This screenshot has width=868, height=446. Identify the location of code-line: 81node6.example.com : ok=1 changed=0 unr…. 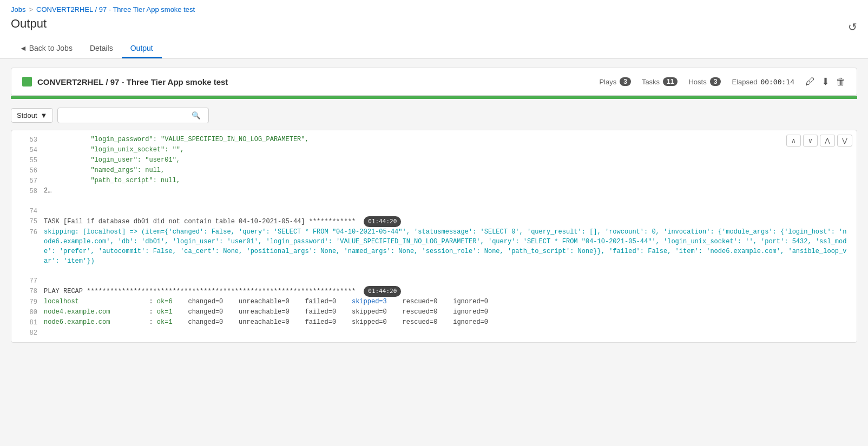
(434, 322).